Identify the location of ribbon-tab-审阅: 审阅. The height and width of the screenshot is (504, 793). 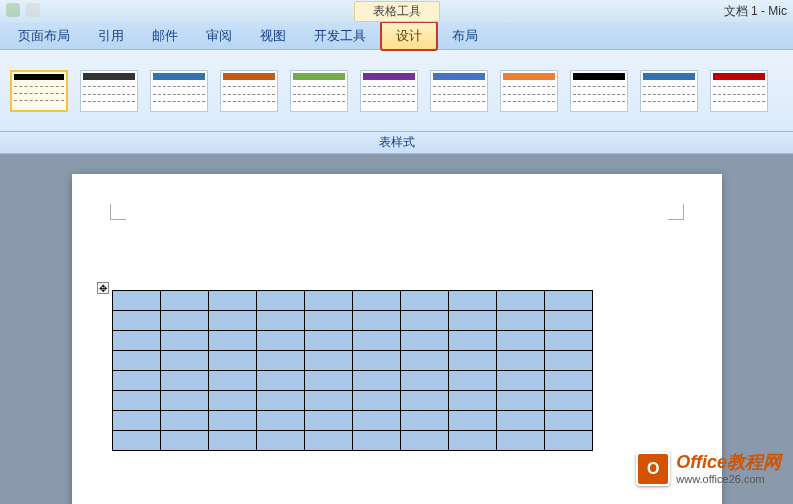
(219, 36).